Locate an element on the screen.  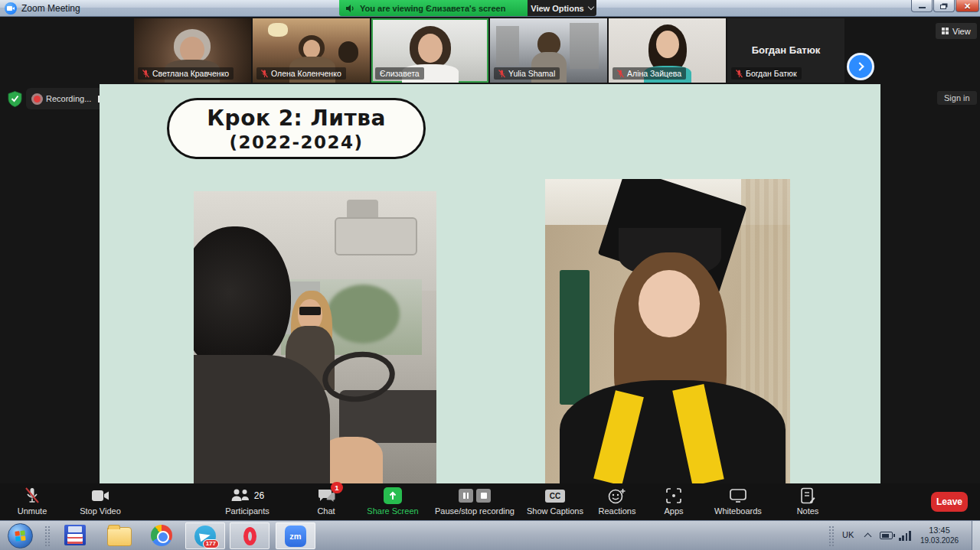
window-title: Zoom Meeting is located at coordinates (51, 8).